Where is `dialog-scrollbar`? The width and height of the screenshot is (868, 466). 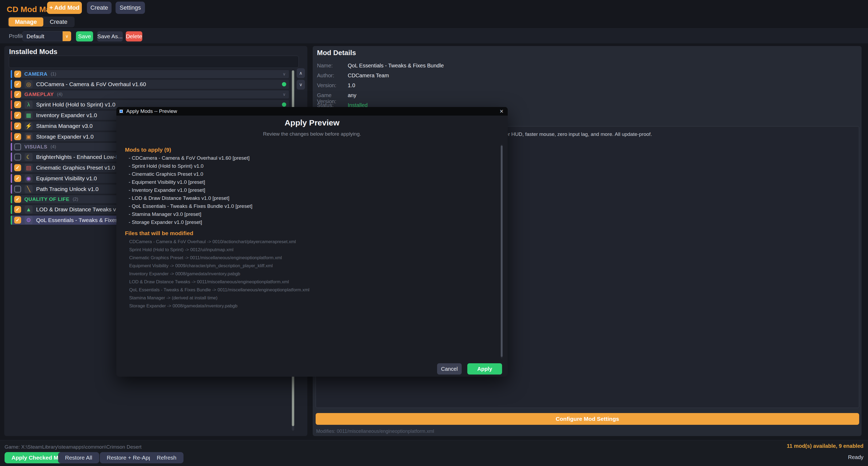 dialog-scrollbar is located at coordinates (502, 251).